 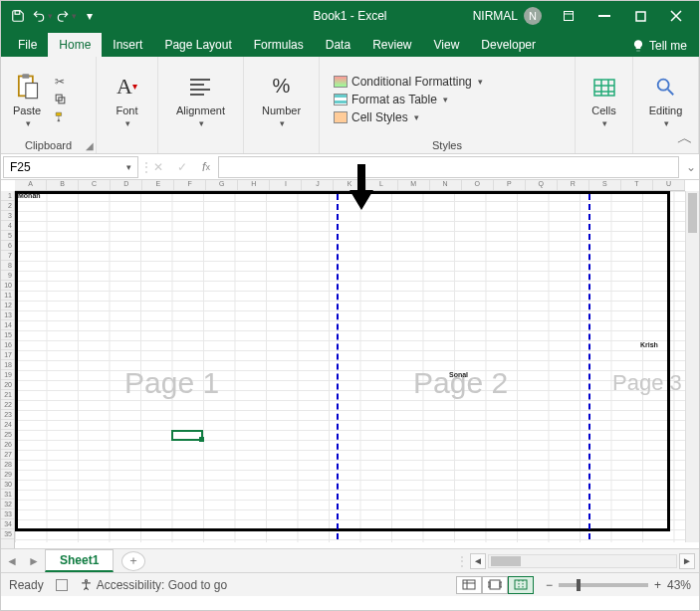 What do you see at coordinates (153, 585) in the screenshot?
I see `accessibility-status: Accessibility: Good to go` at bounding box center [153, 585].